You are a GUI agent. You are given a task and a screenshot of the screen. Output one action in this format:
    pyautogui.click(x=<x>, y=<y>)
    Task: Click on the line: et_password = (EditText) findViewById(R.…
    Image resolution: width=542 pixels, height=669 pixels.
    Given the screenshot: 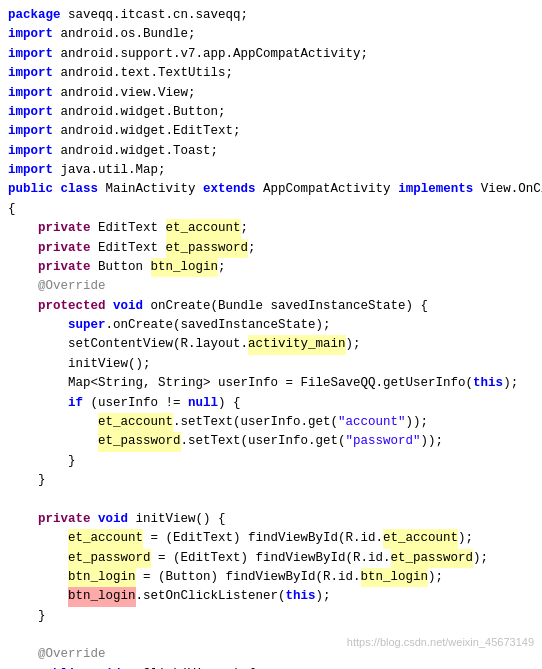 What is the action you would take?
    pyautogui.click(x=271, y=558)
    